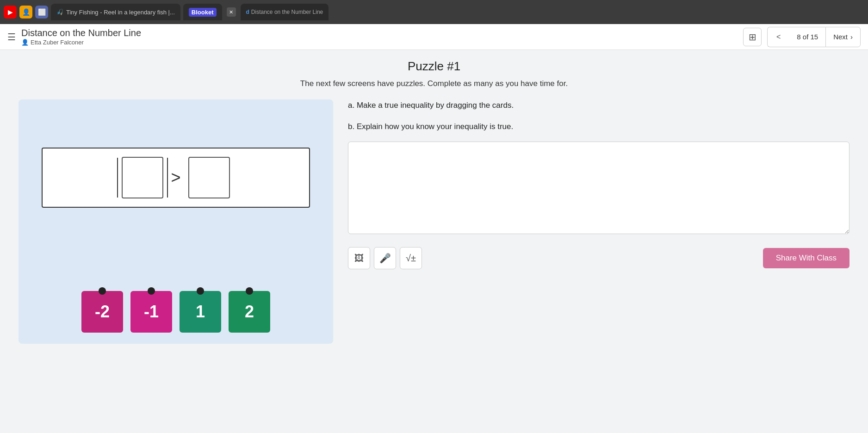 The height and width of the screenshot is (433, 868). Describe the element at coordinates (434, 37) in the screenshot. I see `top-bar: ☰ Distance on the Number Line 👤 Etta Zub…` at that location.